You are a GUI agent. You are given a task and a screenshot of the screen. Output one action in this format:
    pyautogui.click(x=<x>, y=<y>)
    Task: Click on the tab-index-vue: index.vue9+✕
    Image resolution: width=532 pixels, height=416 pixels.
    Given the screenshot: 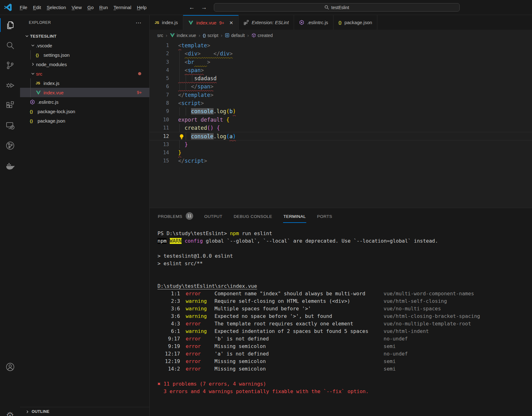 What is the action you would take?
    pyautogui.click(x=211, y=23)
    